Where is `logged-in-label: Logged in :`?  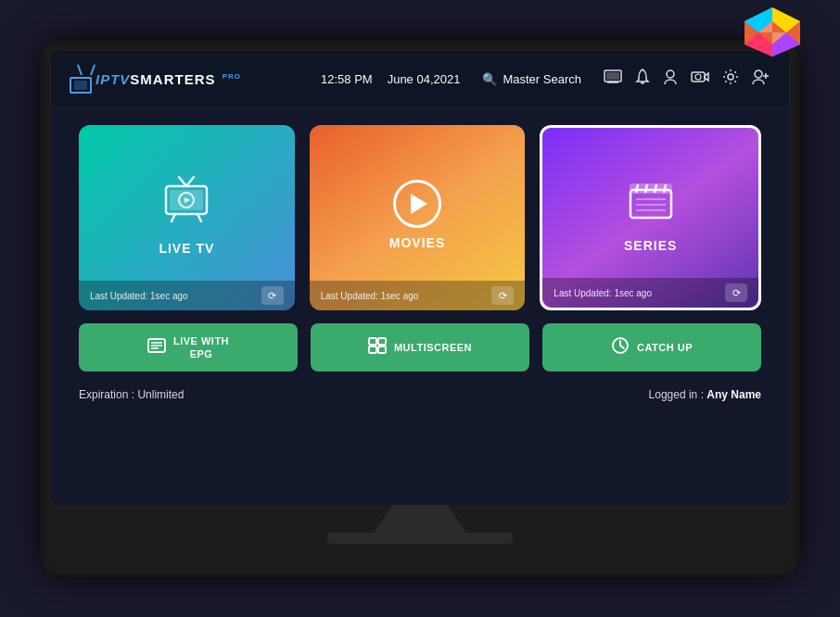
logged-in-label: Logged in : is located at coordinates (677, 395).